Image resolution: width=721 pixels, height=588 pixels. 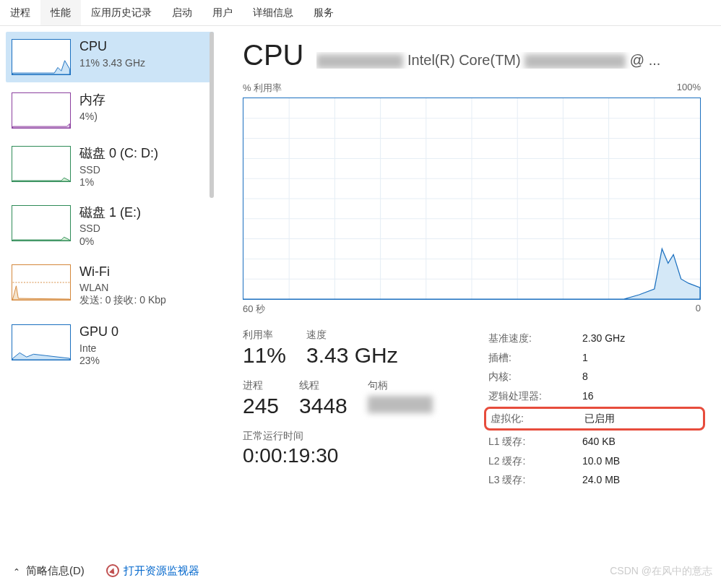 I want to click on sidebar-item-sub: 11% 3.43 GHz, so click(x=144, y=63).